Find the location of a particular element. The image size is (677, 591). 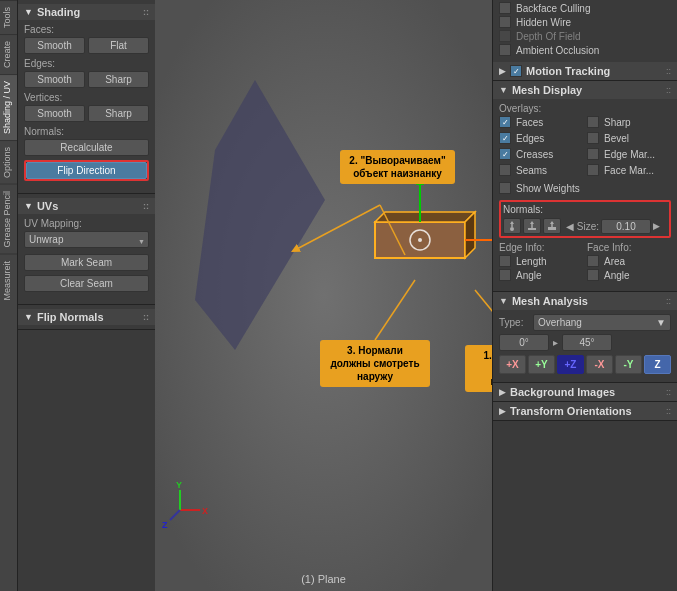

sharp-verts-btn: Sharp is located at coordinates (118, 114).